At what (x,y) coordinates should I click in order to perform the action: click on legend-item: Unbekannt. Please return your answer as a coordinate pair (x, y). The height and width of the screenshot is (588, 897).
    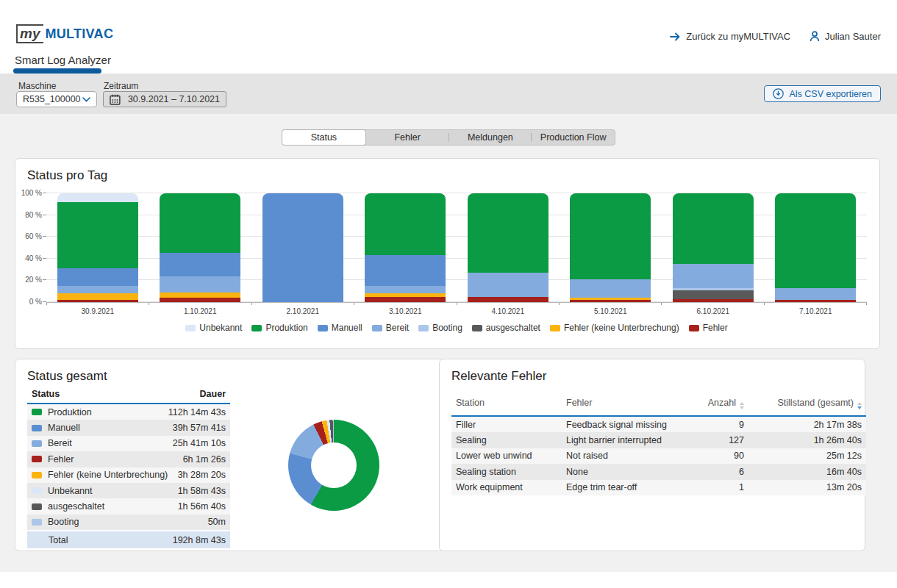
    Looking at the image, I should click on (213, 328).